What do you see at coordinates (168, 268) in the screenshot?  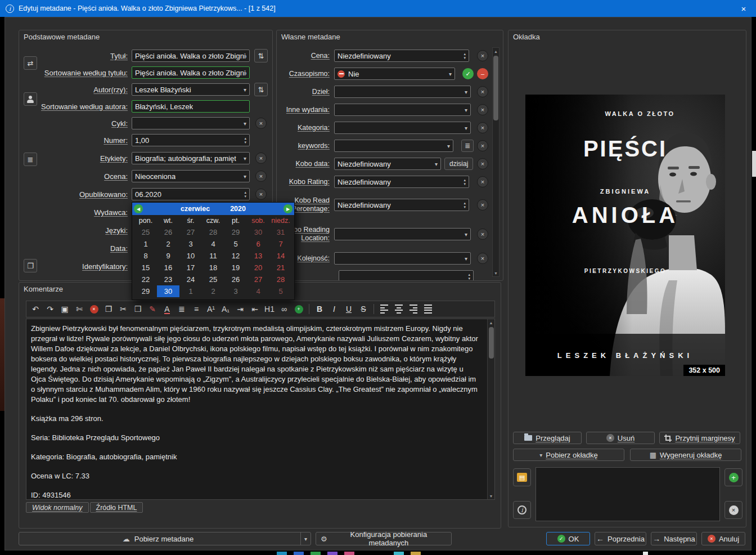 I see `calendar-day: 16` at bounding box center [168, 268].